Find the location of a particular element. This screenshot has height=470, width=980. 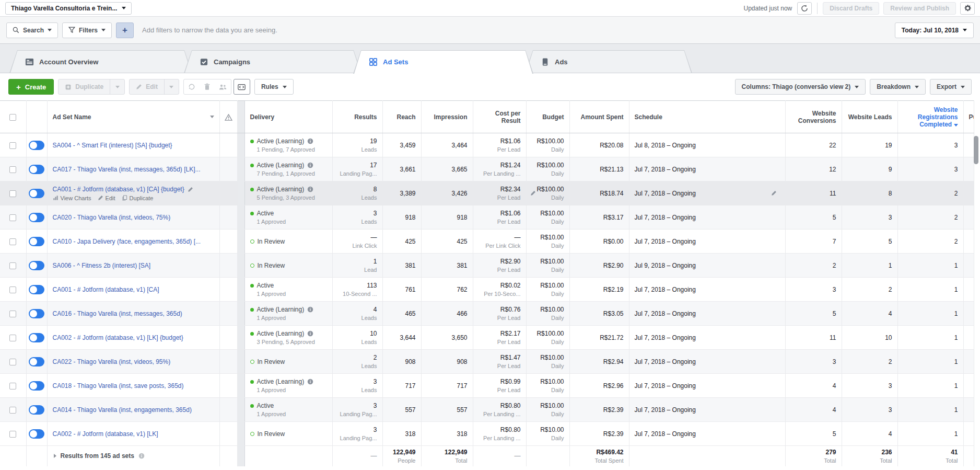

ad-set-name-link: CA001 - # Jotform (database, v1) [CA] {b… is located at coordinates (119, 189).